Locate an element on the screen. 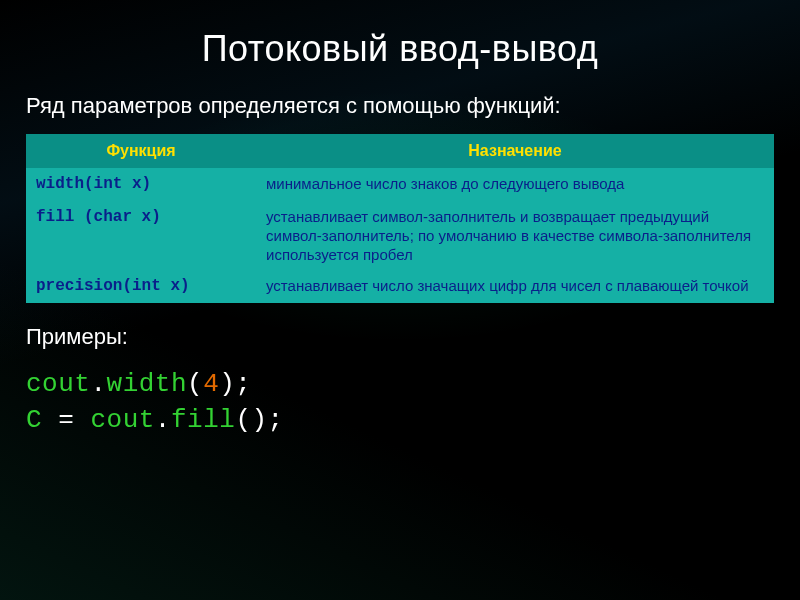  code-line-2: C = cout.fill(); is located at coordinates (400, 420).